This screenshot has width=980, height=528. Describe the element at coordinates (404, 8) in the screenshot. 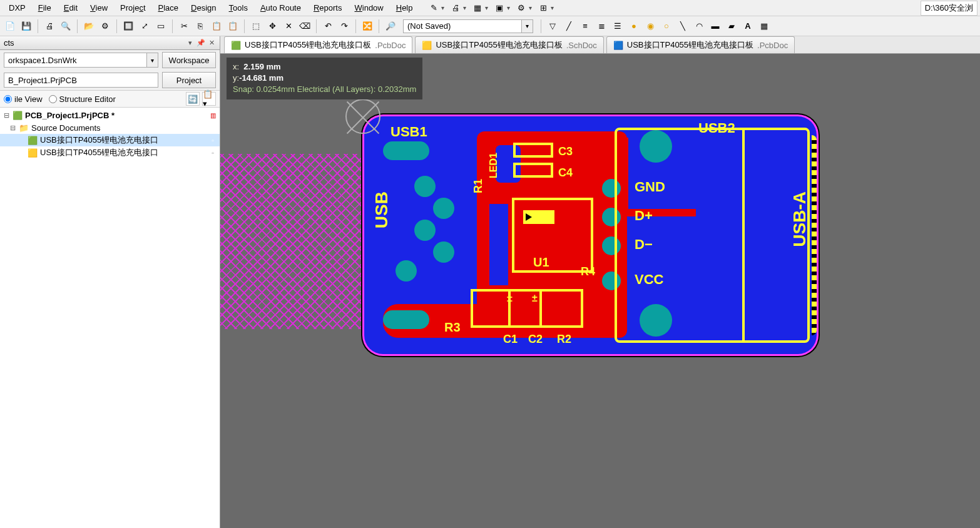

I see `menu-help: Help` at that location.